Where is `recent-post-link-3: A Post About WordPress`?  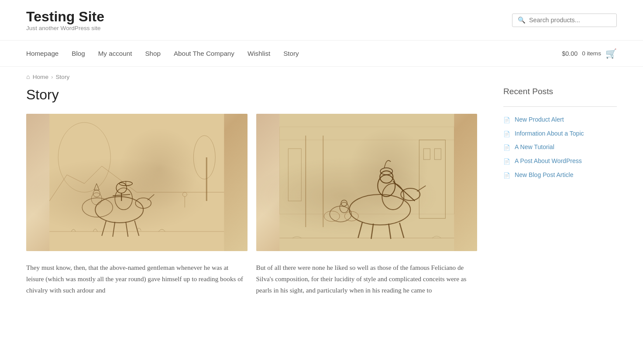
recent-post-link-3: A Post About WordPress is located at coordinates (548, 161).